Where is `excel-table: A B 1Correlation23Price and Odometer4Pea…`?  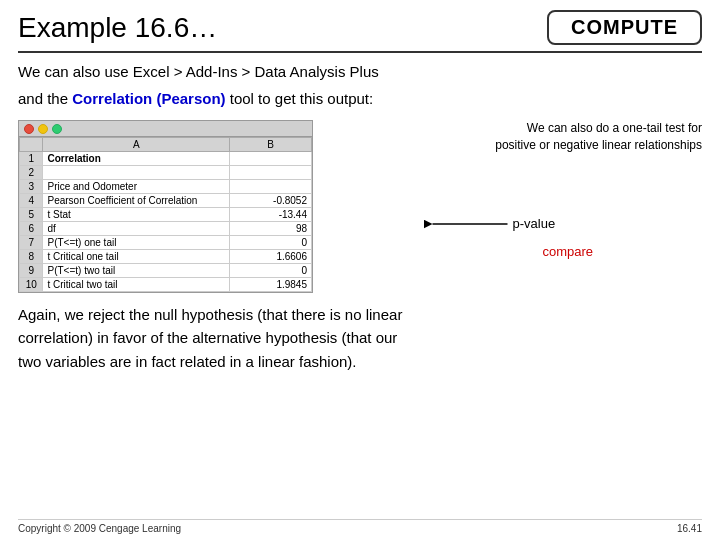
excel-table: A B 1Correlation23Price and Odometer4Pea… is located at coordinates (166, 214).